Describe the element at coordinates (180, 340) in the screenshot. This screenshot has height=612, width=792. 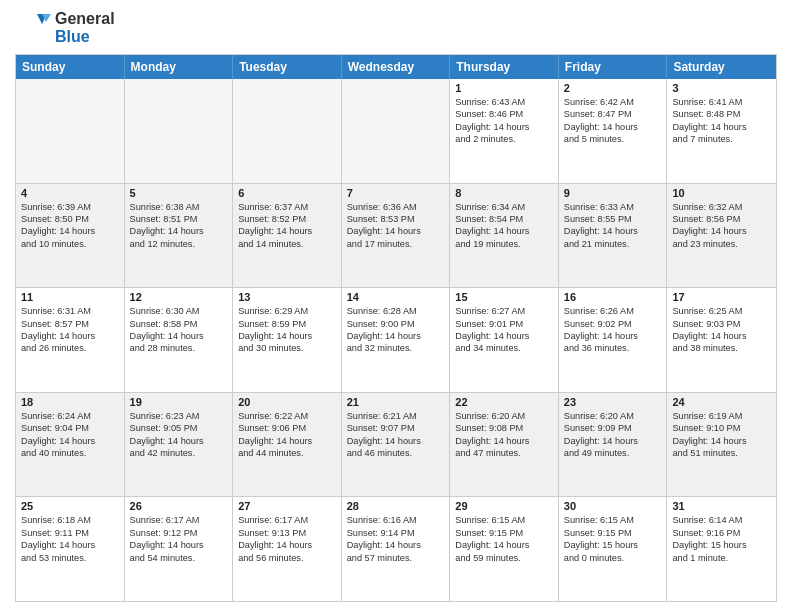
I see `calendar-cell: 12Sunrise: 6:30 AMSunset: 8:58 PMDayligh…` at that location.